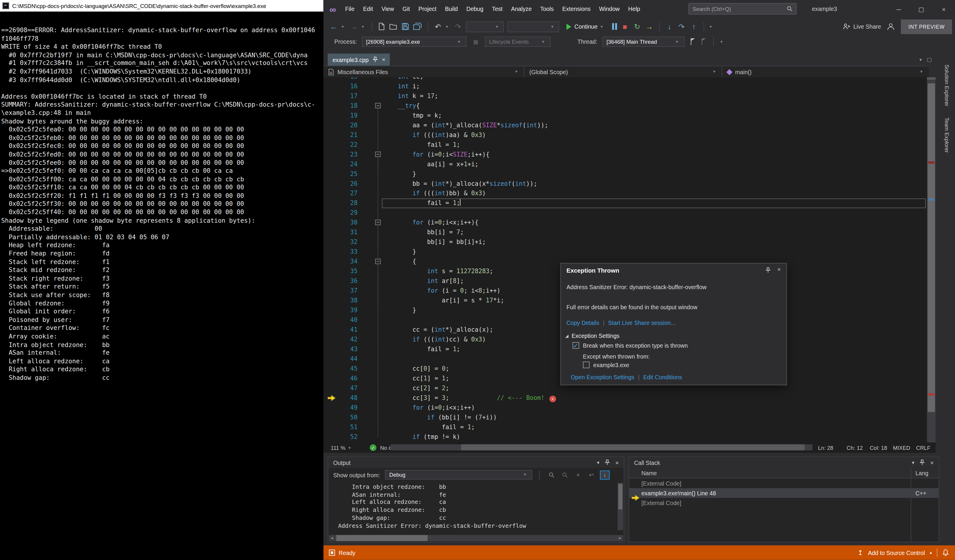 Image resolution: width=955 pixels, height=560 pixels. What do you see at coordinates (625, 125) in the screenshot?
I see `code-line: 20 aa = (int*)_alloca(SIZE*sizeof(int));` at bounding box center [625, 125].